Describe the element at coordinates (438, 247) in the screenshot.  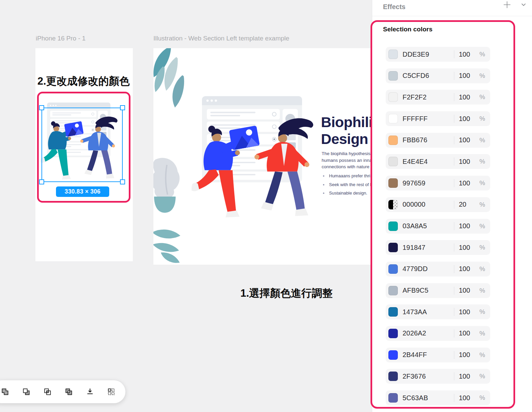
I see `selection-color-row: 191847 100 %` at that location.